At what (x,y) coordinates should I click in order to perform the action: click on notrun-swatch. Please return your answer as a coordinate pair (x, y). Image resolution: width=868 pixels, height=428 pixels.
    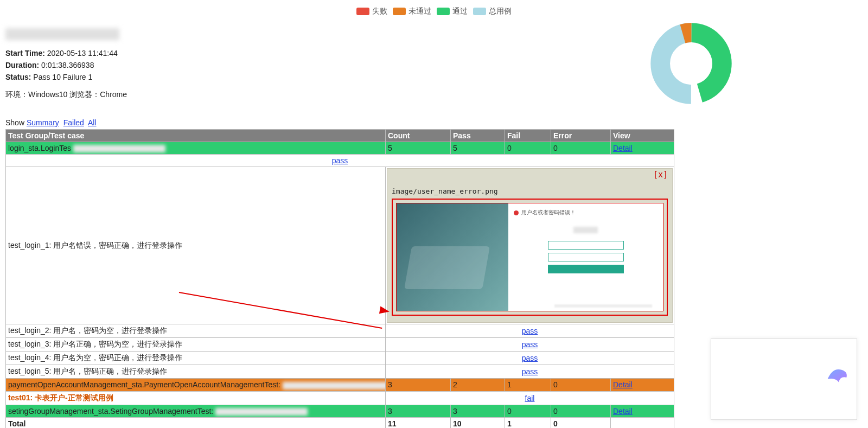
    Looking at the image, I should click on (399, 11).